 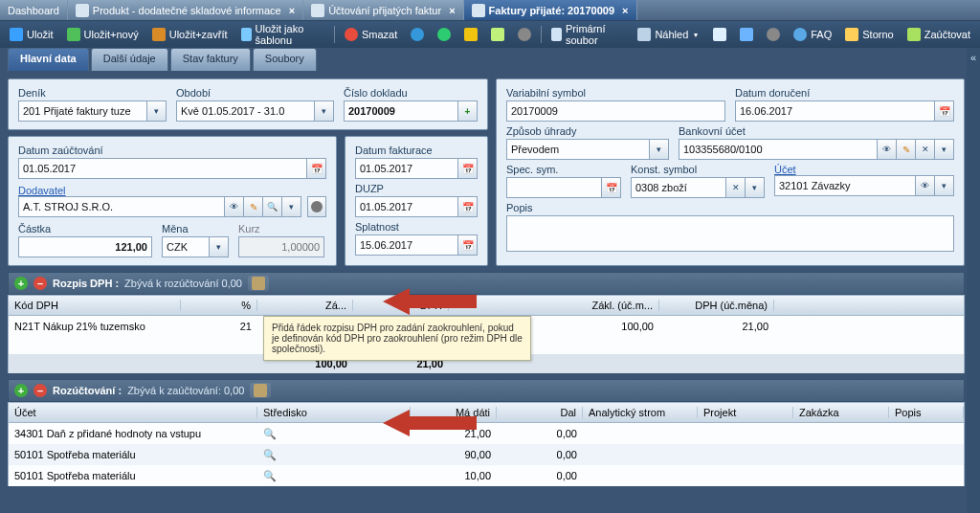 I want to click on vs-input, so click(x=616, y=111).